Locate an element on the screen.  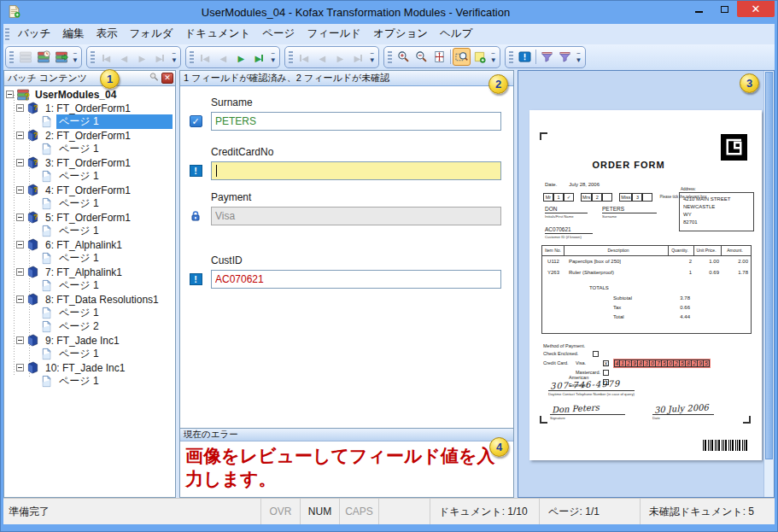
page-icon is located at coordinates (47, 176).